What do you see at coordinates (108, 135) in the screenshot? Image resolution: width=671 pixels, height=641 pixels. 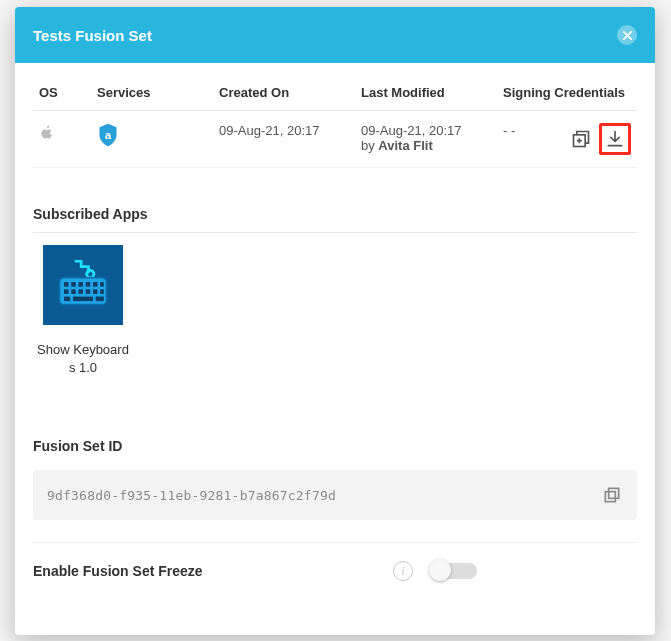 I see `svg-text: a` at bounding box center [108, 135].